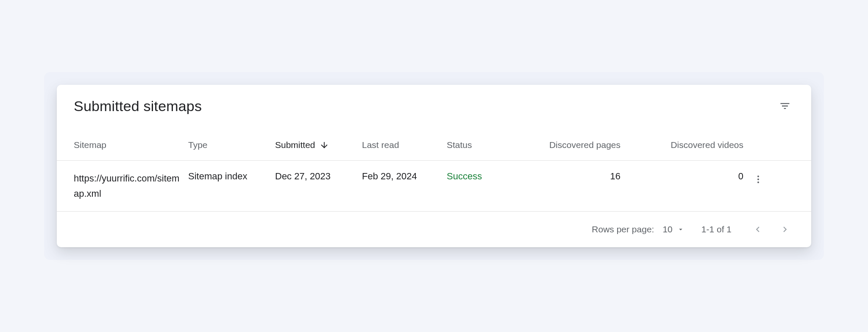 The width and height of the screenshot is (868, 332). I want to click on cell-last-read: Feb 29, 2024, so click(404, 176).